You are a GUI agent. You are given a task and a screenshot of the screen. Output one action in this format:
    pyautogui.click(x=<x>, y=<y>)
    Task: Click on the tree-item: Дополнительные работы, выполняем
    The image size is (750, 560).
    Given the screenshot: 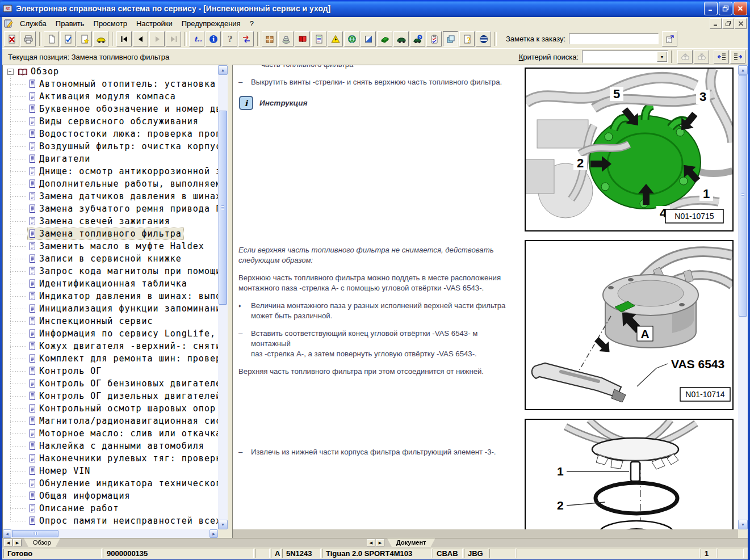 What is the action you would take?
    pyautogui.click(x=110, y=184)
    